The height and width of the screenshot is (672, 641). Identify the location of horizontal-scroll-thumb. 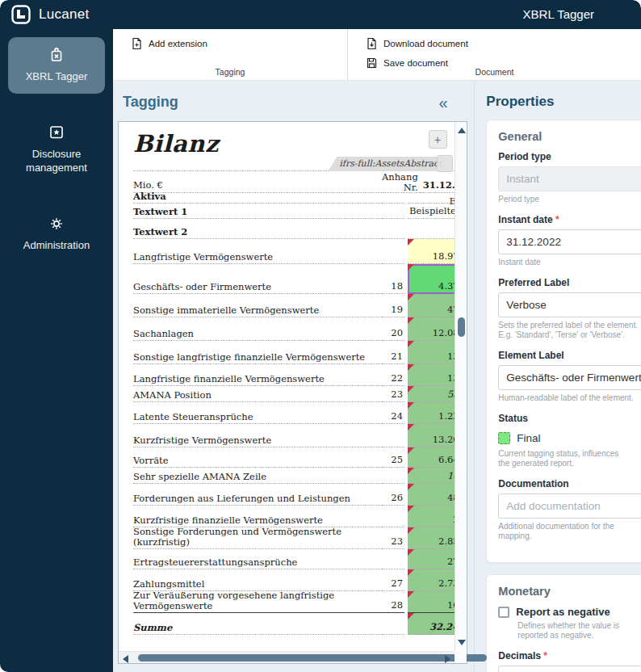
(312, 657).